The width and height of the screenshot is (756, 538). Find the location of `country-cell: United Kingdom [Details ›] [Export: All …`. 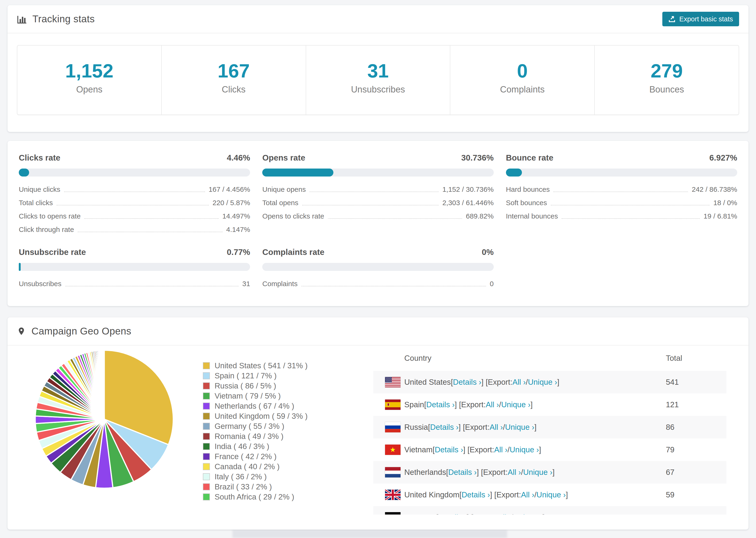

country-cell: United Kingdom [Details ›] [Export: All … is located at coordinates (486, 495).